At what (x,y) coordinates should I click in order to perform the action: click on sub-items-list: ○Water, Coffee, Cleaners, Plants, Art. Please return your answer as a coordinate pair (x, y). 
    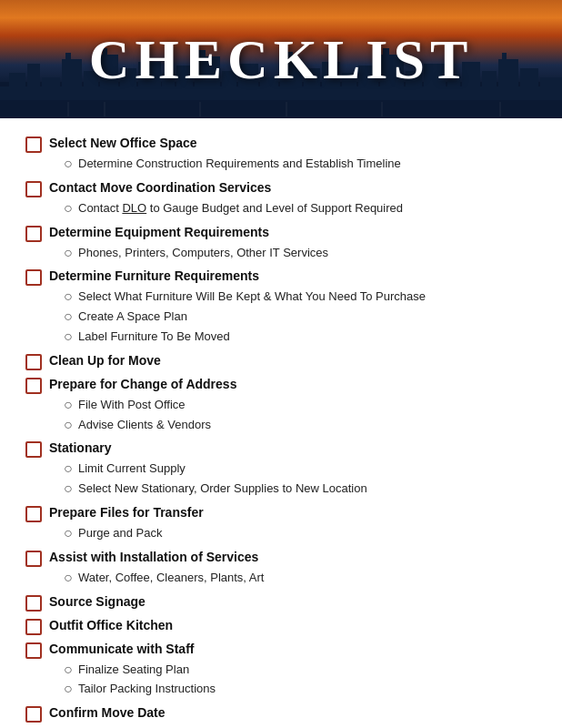
    Looking at the image, I should click on (300, 579).